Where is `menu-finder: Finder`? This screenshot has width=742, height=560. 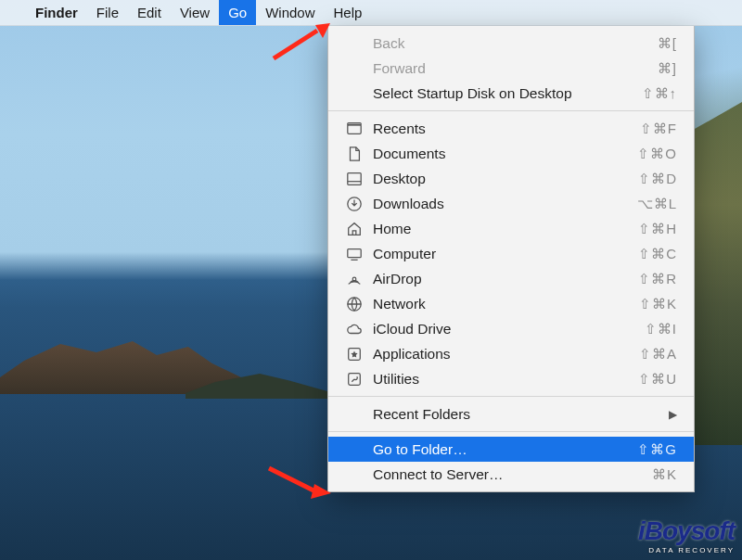 menu-finder: Finder is located at coordinates (57, 13).